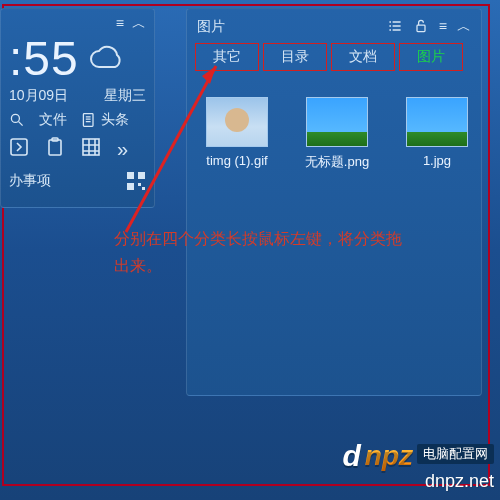  I want to click on list-view-icon, so click(395, 28).